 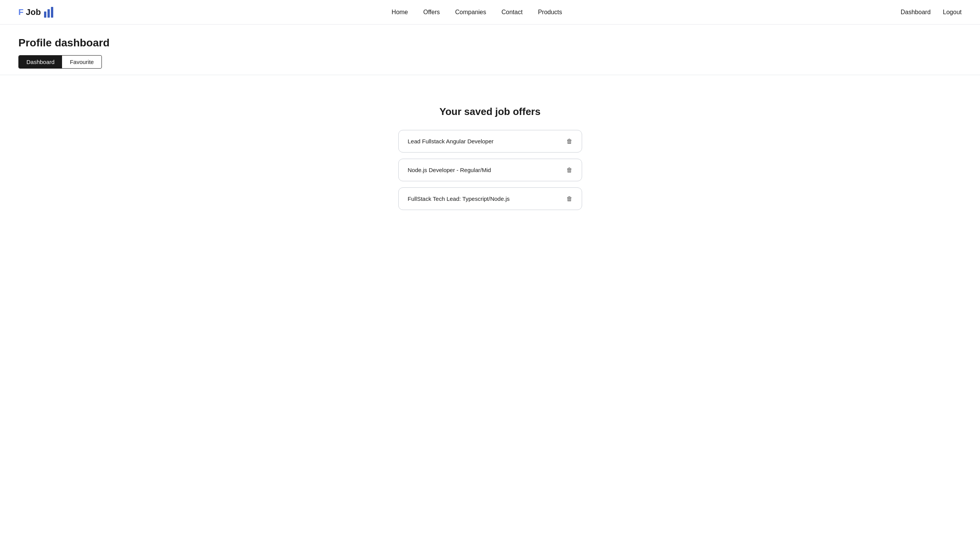 I want to click on logo-f: F, so click(x=21, y=12).